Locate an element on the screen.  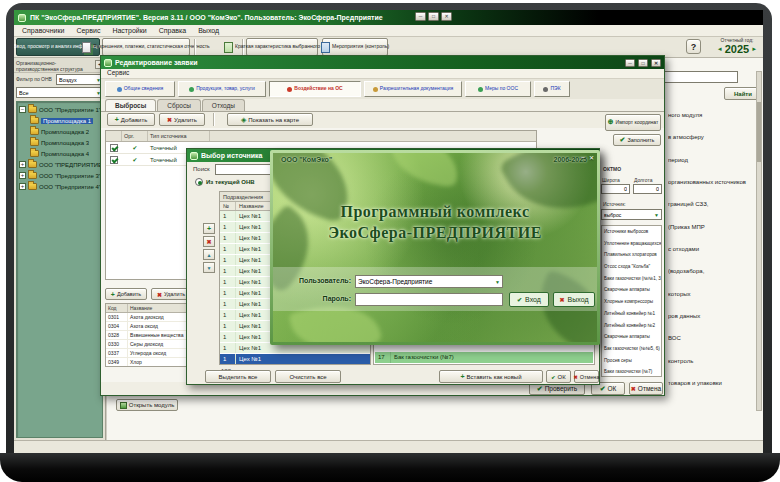
tree-item-enterprise-2: + ООО "ПРЕДПРИЯТИЕ 2" is located at coordinates (60, 164).